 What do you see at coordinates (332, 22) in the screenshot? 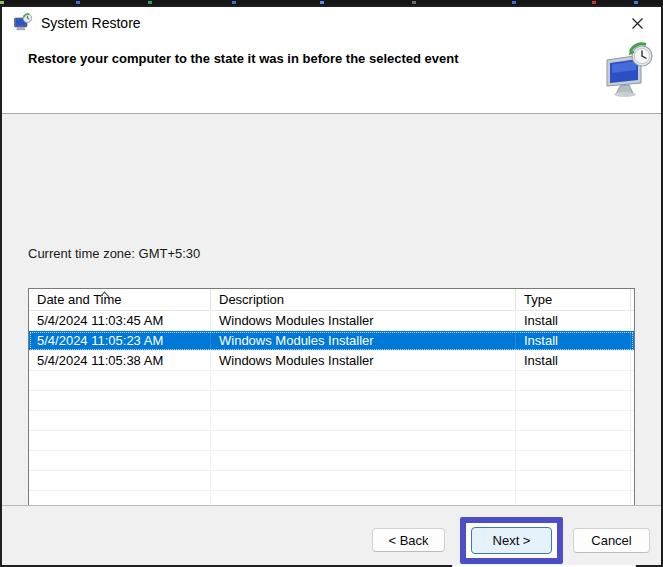
I see `title-bar: System Restore` at bounding box center [332, 22].